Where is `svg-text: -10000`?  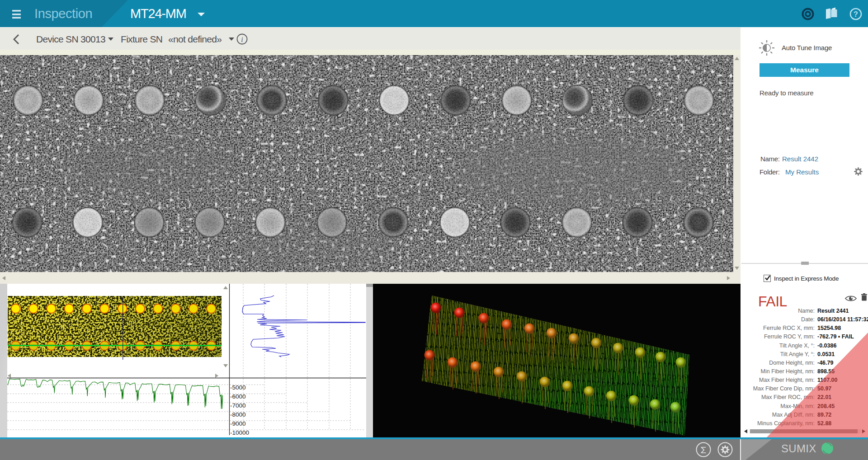
svg-text: -10000 is located at coordinates (240, 433).